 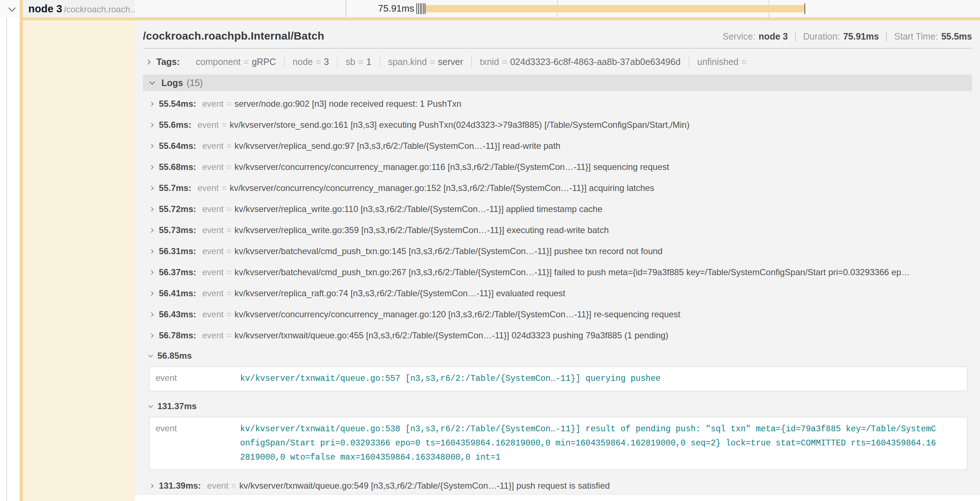 What do you see at coordinates (178, 273) in the screenshot?
I see `log-timestamp: 56.37ms:` at bounding box center [178, 273].